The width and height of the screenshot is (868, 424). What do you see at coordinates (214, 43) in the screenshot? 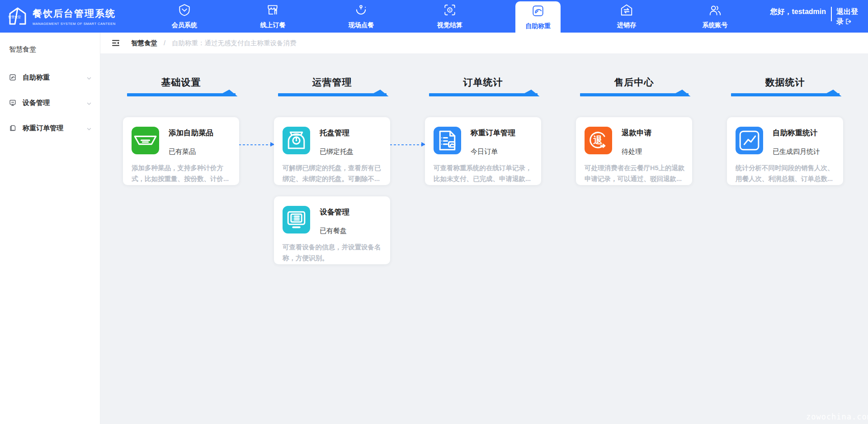
I see `breadcrumb: 智慧食堂 / 自助称重：通过无感支付自主称重设备消费` at bounding box center [214, 43].